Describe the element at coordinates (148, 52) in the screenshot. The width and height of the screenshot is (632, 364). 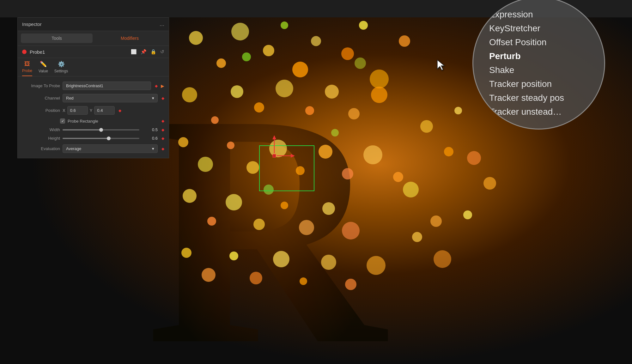
I see `probe-icon-group: ⬜ 📌 🔒 ↺` at that location.